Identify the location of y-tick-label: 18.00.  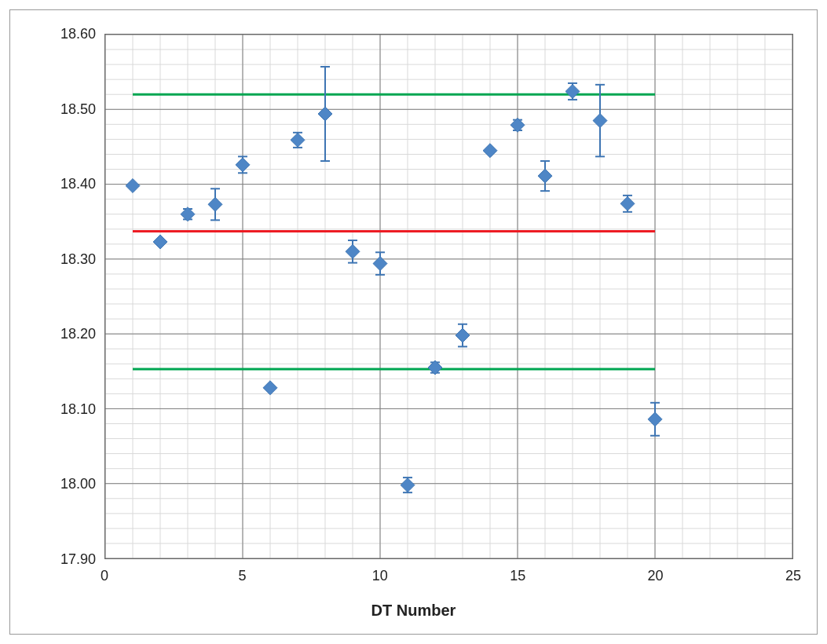
(79, 484).